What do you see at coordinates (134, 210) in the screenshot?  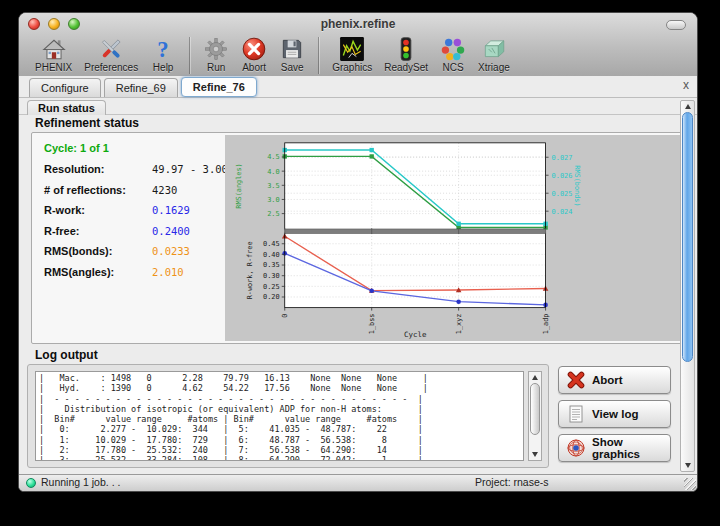 I see `stat-row-rwork: R-work:0.1629` at bounding box center [134, 210].